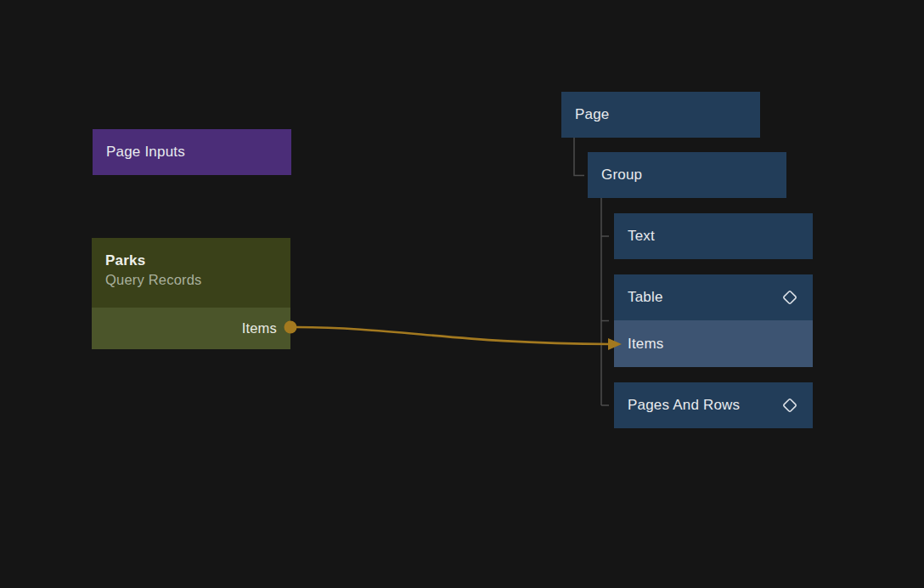  Describe the element at coordinates (713, 405) in the screenshot. I see `tree-node-pages-and-rows: Pages And Rows` at that location.